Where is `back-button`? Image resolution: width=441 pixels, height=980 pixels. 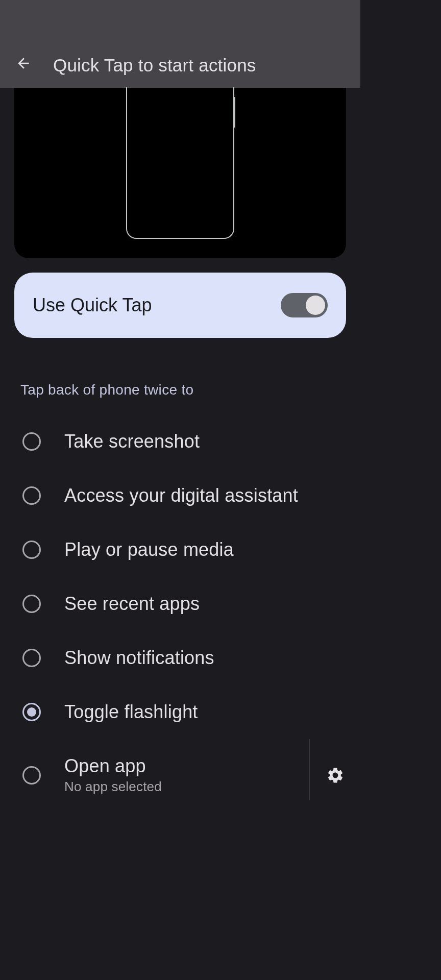
back-button is located at coordinates (23, 63).